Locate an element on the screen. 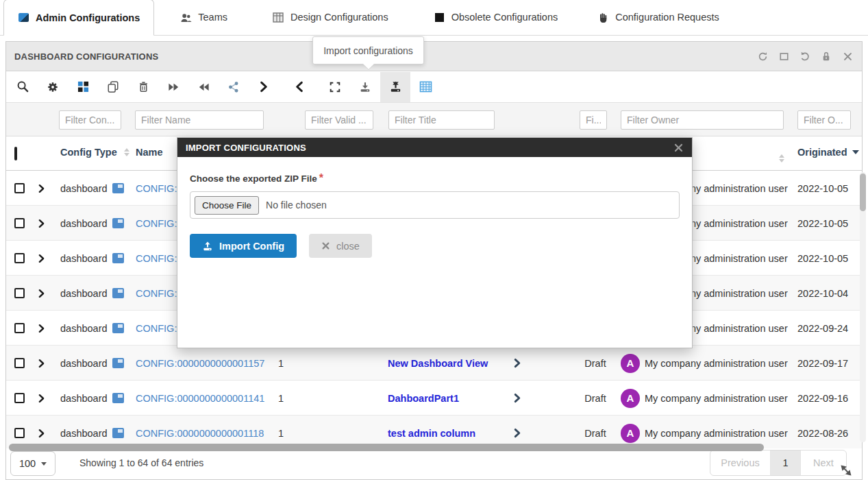 The image size is (868, 480). vertical-scrollbar-track is located at coordinates (863, 307).